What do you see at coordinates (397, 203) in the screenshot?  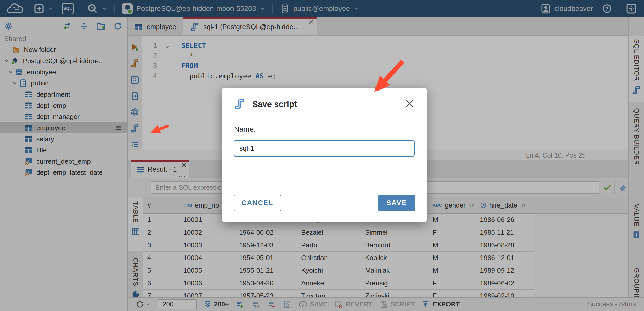 I see `save-button: SAVE` at bounding box center [397, 203].